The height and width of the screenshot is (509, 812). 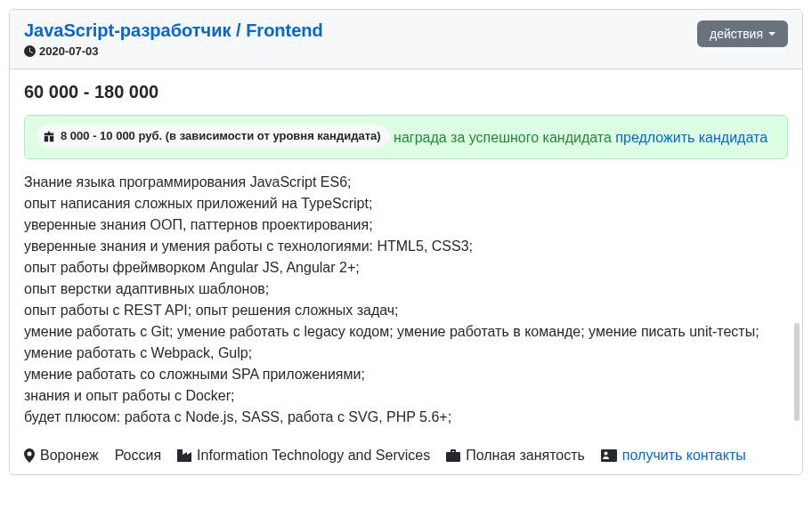 What do you see at coordinates (138, 456) in the screenshot?
I see `country-item: Россия` at bounding box center [138, 456].